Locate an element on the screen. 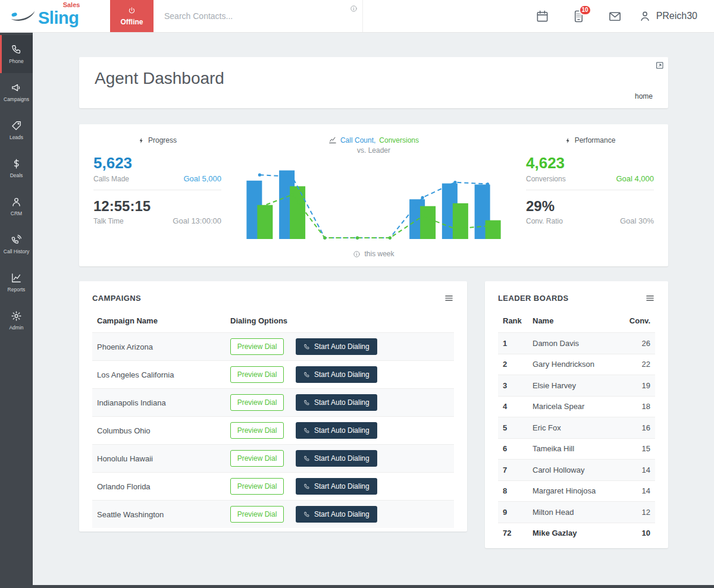 The image size is (714, 588). campaign-name: Los Angeles California is located at coordinates (161, 375).